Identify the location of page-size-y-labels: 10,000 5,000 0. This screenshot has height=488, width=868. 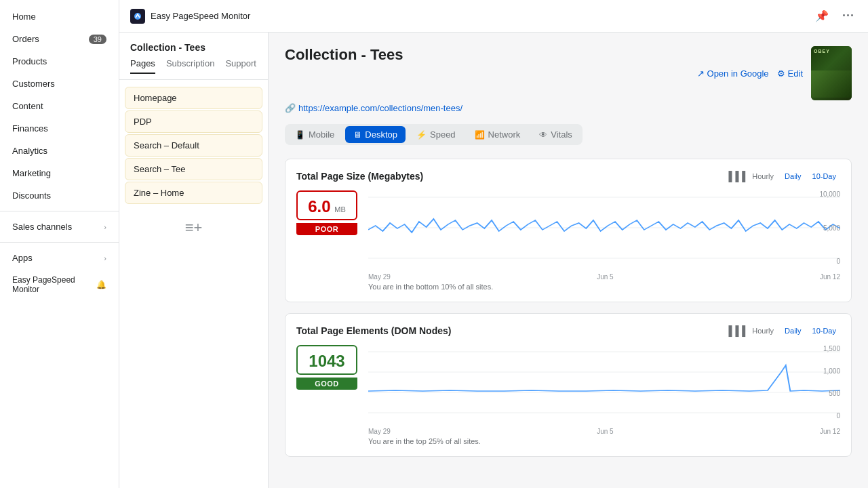
(830, 228).